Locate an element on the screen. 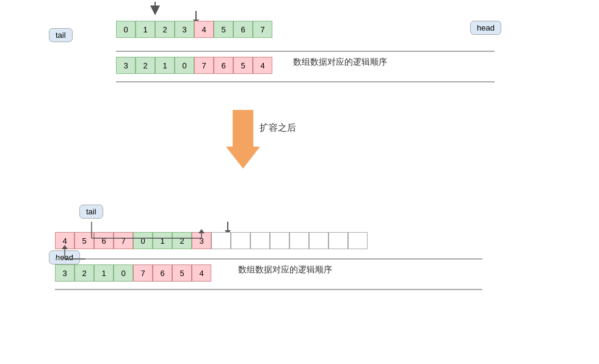 The image size is (599, 364). bottom-tail-label: tail is located at coordinates (92, 211).